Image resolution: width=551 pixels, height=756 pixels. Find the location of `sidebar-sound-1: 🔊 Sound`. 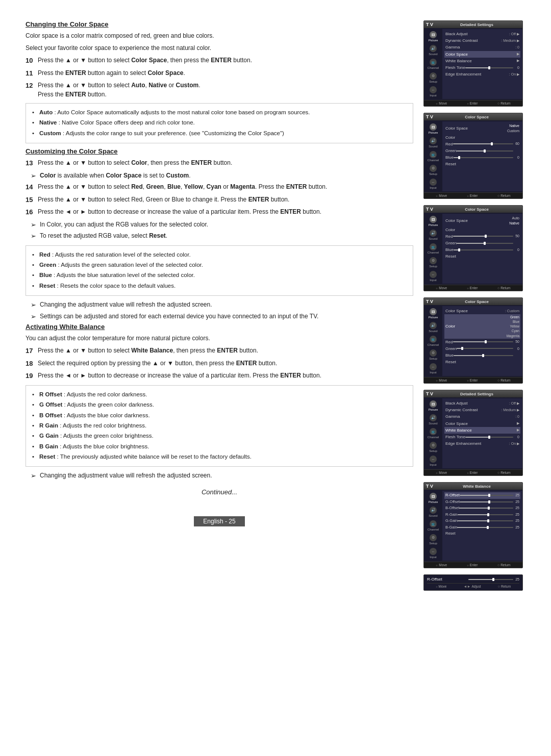

sidebar-sound-1: 🔊 Sound is located at coordinates (433, 50).